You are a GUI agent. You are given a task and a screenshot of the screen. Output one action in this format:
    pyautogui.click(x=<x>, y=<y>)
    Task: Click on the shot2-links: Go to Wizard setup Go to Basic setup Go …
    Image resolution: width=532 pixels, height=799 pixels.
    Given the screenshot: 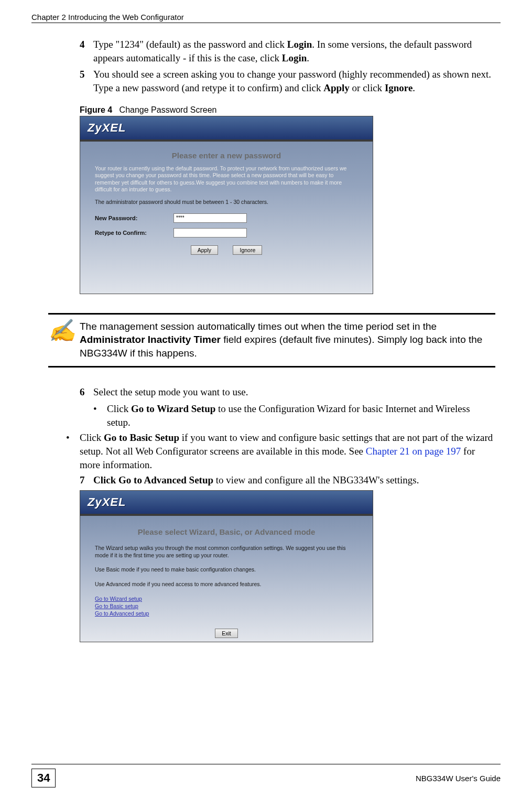 What is the action you would take?
    pyautogui.click(x=226, y=606)
    